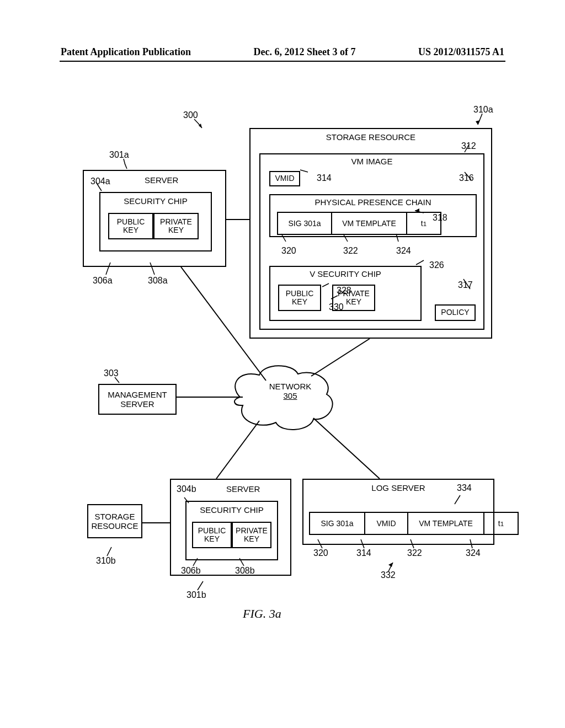  What do you see at coordinates (289, 251) in the screenshot?
I see `ref-320-top: 320` at bounding box center [289, 251].